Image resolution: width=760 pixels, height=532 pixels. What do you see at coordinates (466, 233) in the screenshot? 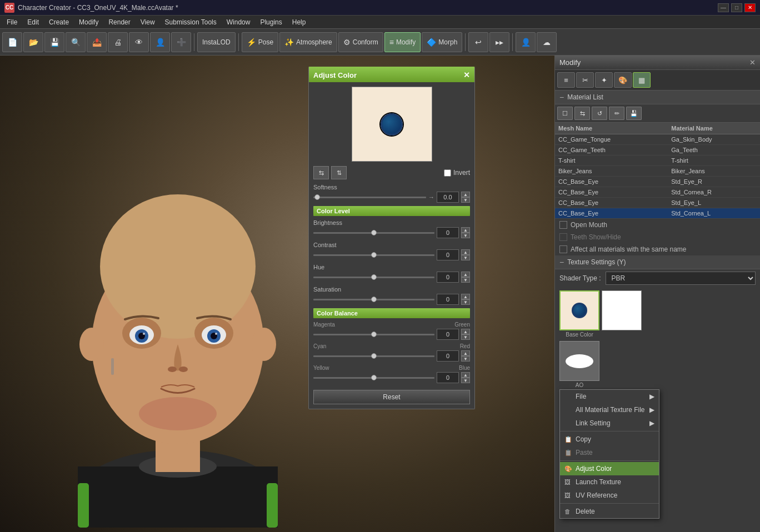
I see `brightness-spin: ▲ ▼` at bounding box center [466, 233].